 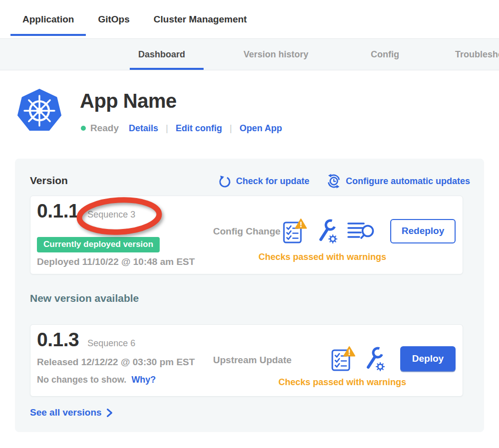 What do you see at coordinates (84, 298) in the screenshot?
I see `new-version-heading: New version available` at bounding box center [84, 298].